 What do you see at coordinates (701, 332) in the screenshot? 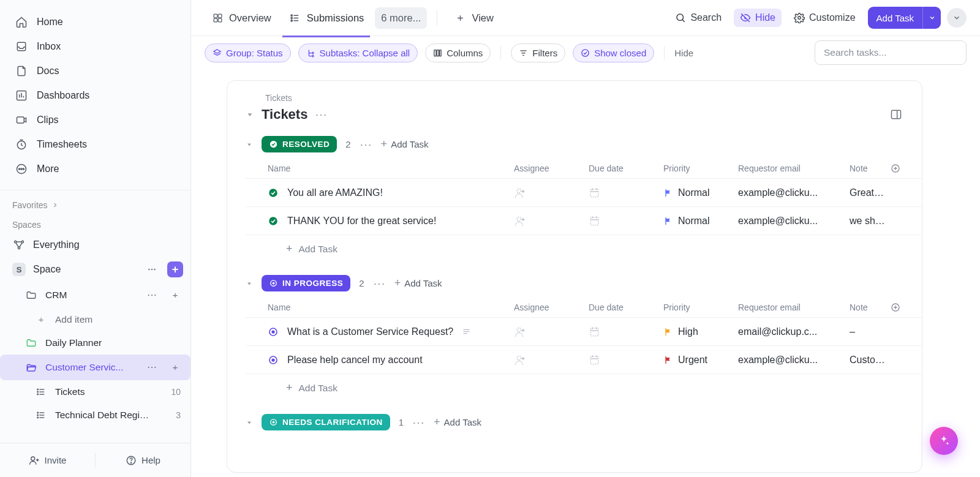
I see `priority-cell: High` at bounding box center [701, 332].